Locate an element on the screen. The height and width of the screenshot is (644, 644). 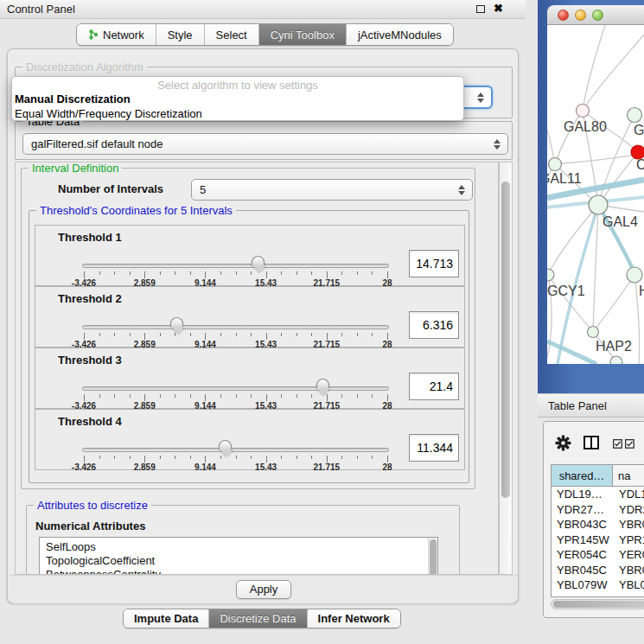
network-node-gcy1 is located at coordinates (551, 275).